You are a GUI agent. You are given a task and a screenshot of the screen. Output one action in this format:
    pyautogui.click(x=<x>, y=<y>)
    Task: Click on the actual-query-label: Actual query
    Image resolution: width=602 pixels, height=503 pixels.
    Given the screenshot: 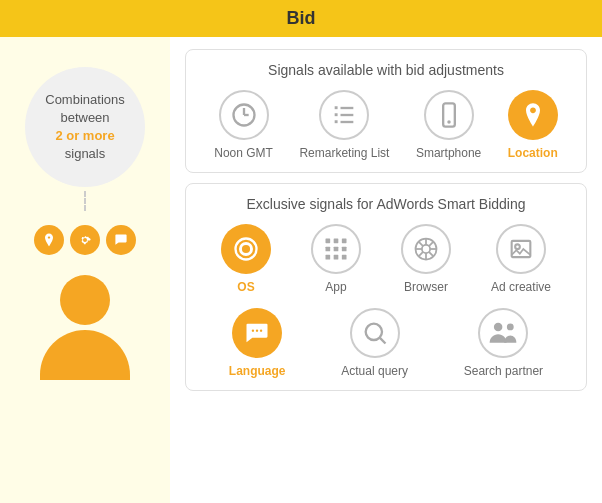 What is the action you would take?
    pyautogui.click(x=374, y=371)
    